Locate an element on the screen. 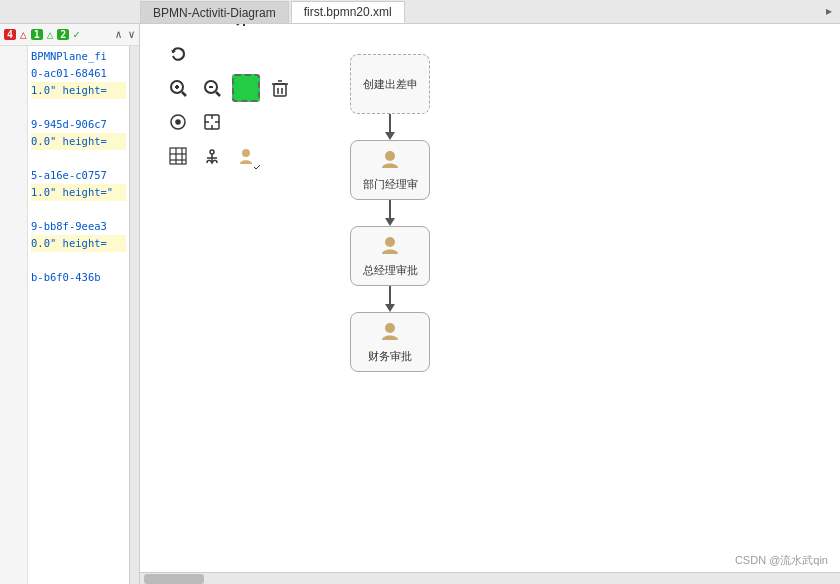 This screenshot has width=840, height=584. node-create-trip: 创建出差申 is located at coordinates (390, 84).